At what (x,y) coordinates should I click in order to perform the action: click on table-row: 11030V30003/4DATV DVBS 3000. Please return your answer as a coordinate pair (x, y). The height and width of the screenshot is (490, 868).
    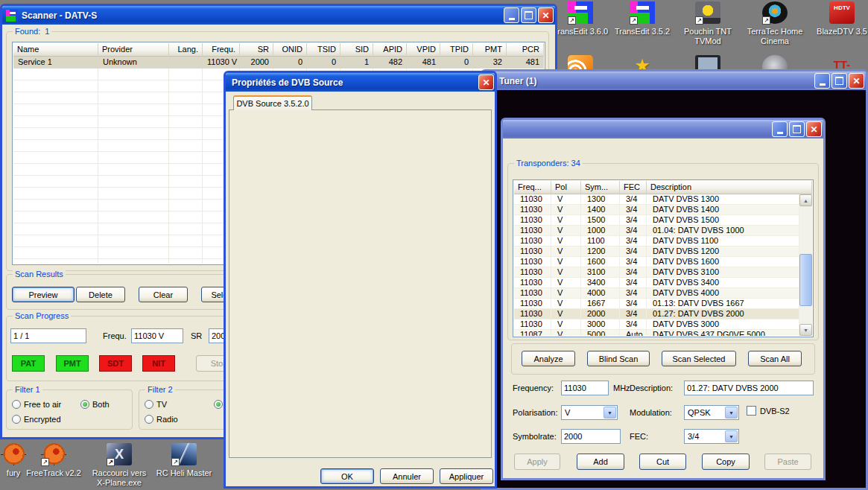
    Looking at the image, I should click on (657, 325).